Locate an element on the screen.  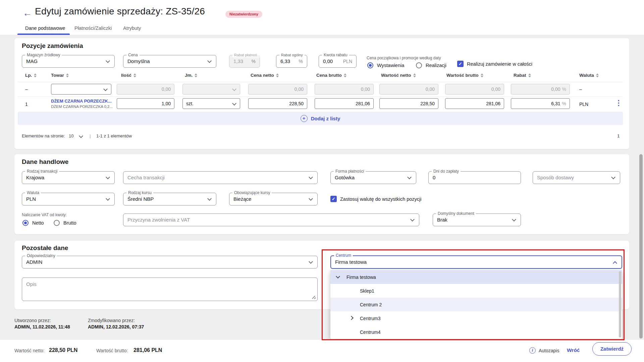
dropdown-item-centrum4: Centrum4 is located at coordinates (476, 332).